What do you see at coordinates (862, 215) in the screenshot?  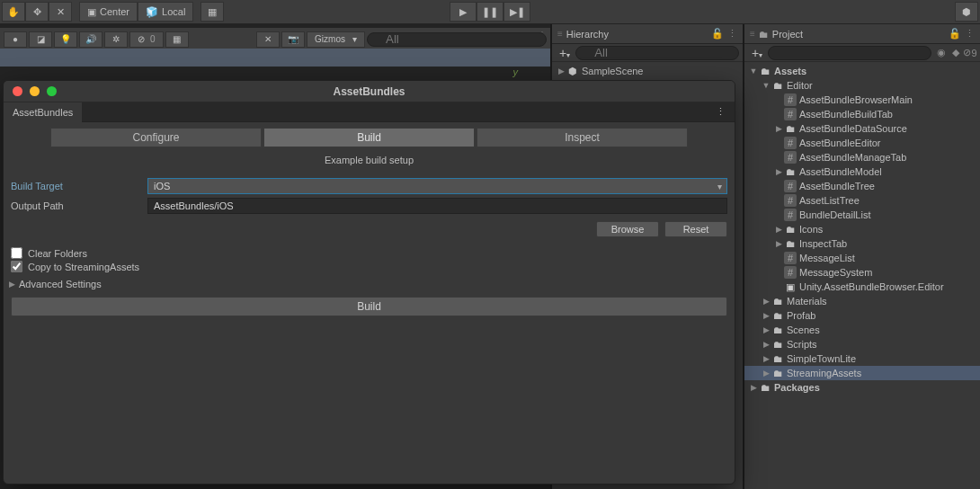 I see `script-item: #BundleDetailList` at bounding box center [862, 215].